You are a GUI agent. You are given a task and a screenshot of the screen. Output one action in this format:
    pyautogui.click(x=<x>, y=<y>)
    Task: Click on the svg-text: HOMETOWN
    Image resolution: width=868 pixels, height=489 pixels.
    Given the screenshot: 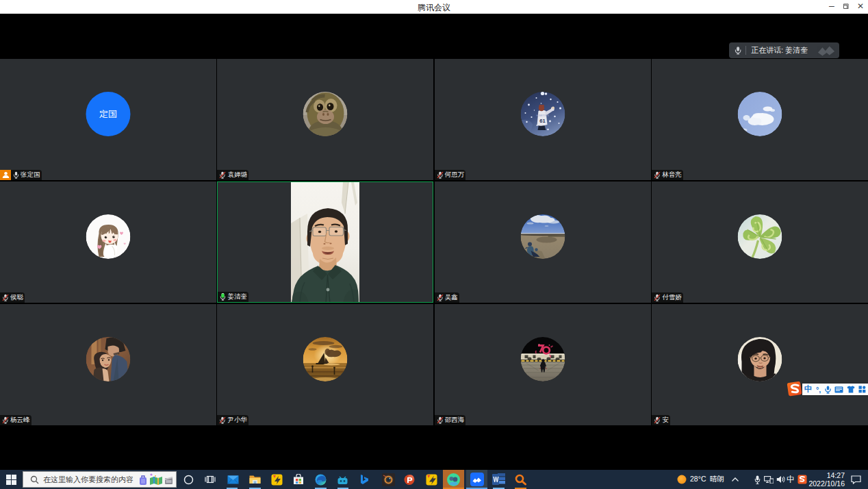 What is the action you would take?
    pyautogui.click(x=542, y=116)
    